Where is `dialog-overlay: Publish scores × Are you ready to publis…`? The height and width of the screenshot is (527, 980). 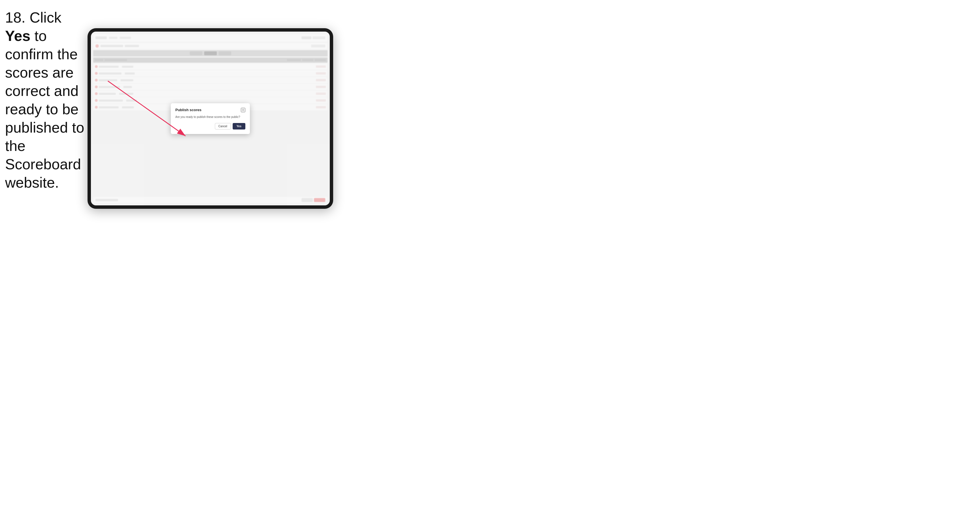
dialog-overlay: Publish scores × Are you ready to publis… is located at coordinates (210, 119).